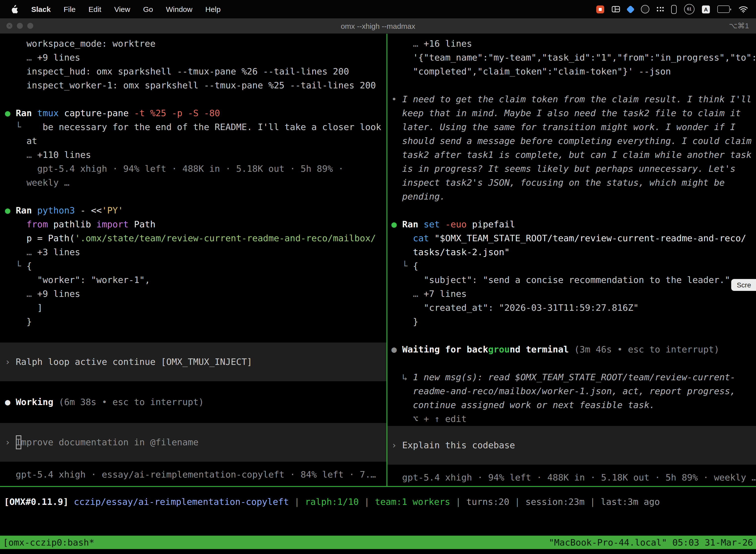  Describe the element at coordinates (517, 502) in the screenshot. I see `text-segment: |` at that location.